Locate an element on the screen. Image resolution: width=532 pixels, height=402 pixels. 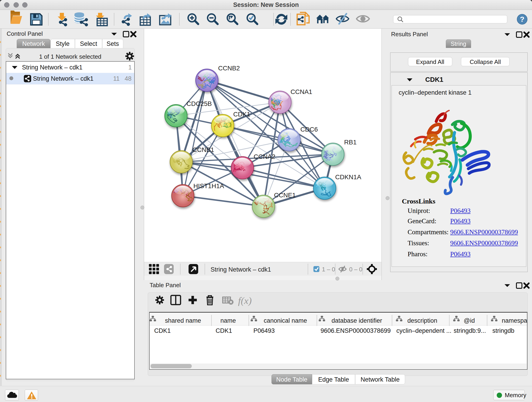
svg-text: canonical name is located at coordinates (285, 321).